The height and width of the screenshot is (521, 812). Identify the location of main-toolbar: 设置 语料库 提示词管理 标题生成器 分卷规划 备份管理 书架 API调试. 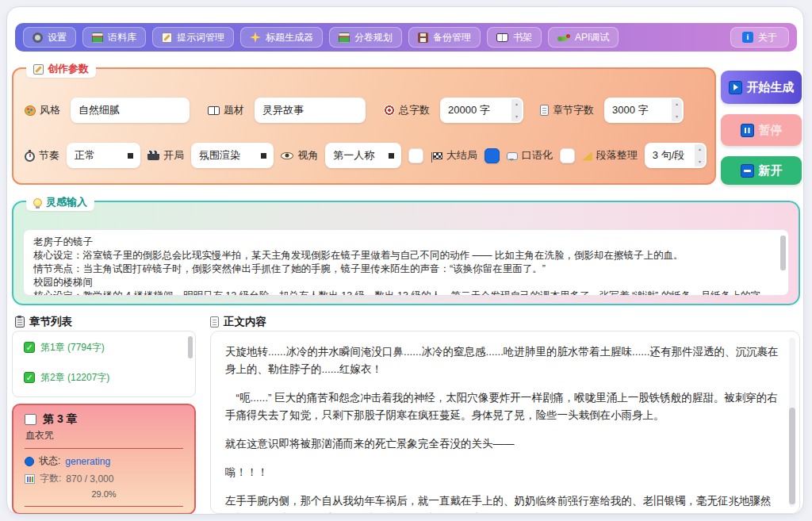
(406, 37).